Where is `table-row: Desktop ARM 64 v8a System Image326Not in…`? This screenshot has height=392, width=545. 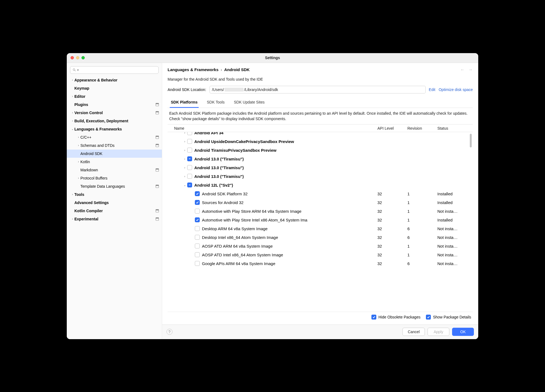
table-row: Desktop ARM 64 v8a System Image326Not in… is located at coordinates (320, 229).